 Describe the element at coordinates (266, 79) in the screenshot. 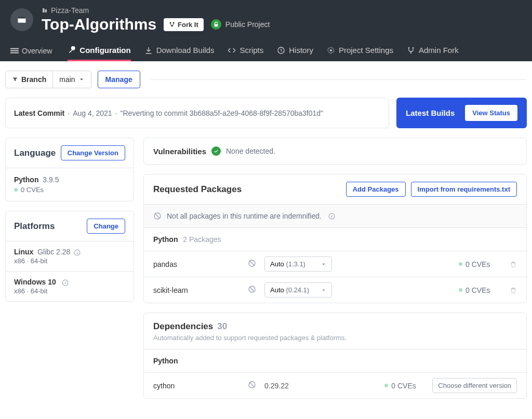

I see `branch-row: Branch main Manage` at that location.